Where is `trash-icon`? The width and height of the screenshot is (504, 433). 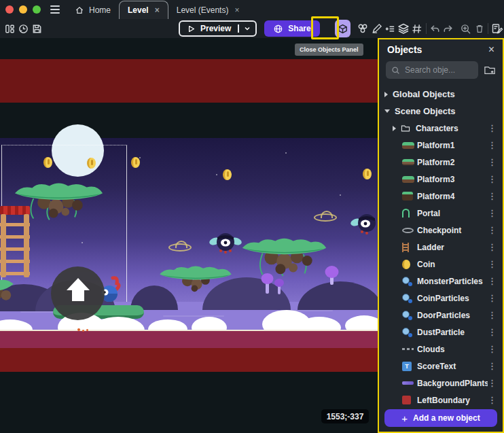
trash-icon is located at coordinates (480, 29).